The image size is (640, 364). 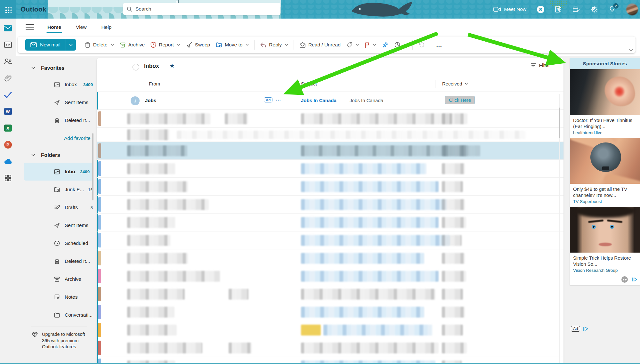 What do you see at coordinates (385, 45) in the screenshot?
I see `pin-button` at bounding box center [385, 45].